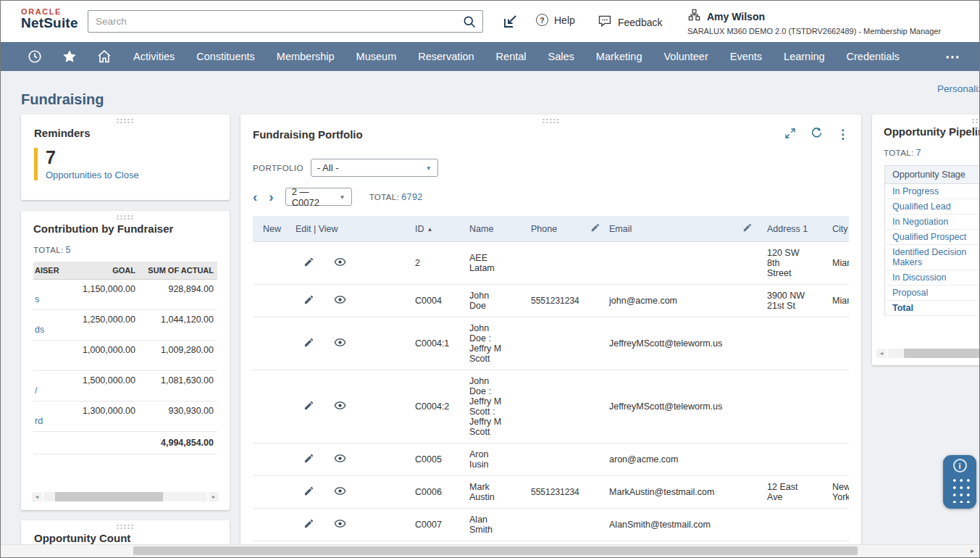 Image resolution: width=980 pixels, height=558 pixels. What do you see at coordinates (490, 551) in the screenshot?
I see `page-horizontal-scrollbar: ►` at bounding box center [490, 551].